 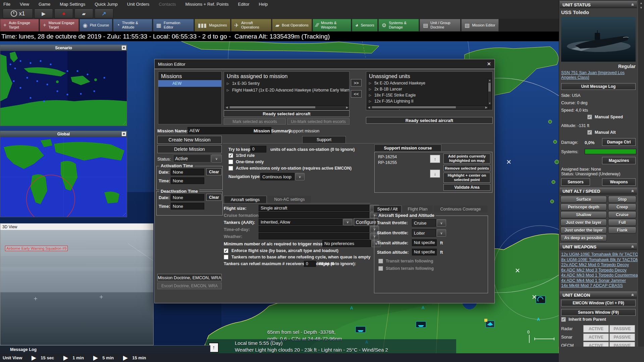 I want to click on weapon-link: 6x ADC Mk2 Mod 3 Torpedo Decoy, so click(x=602, y=270).